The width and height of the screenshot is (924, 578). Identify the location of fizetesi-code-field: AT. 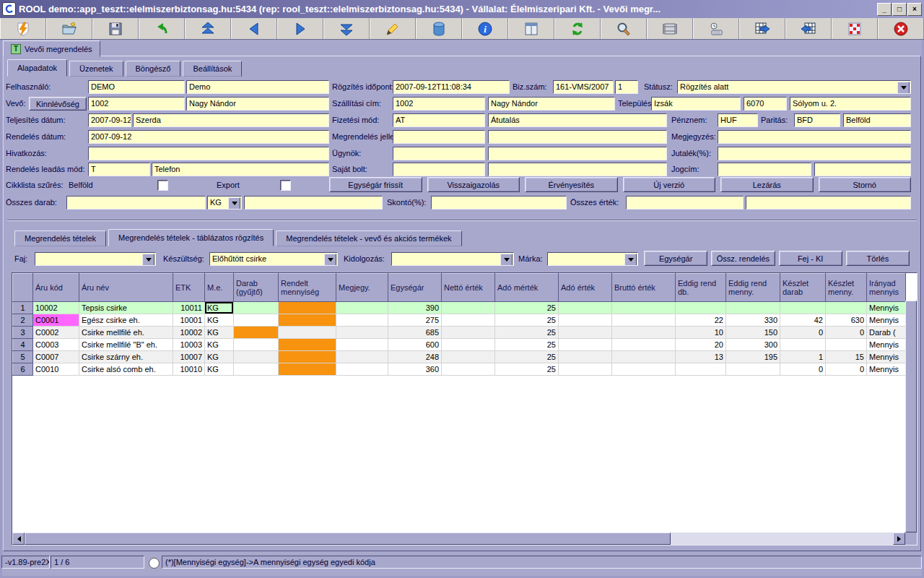
(439, 120).